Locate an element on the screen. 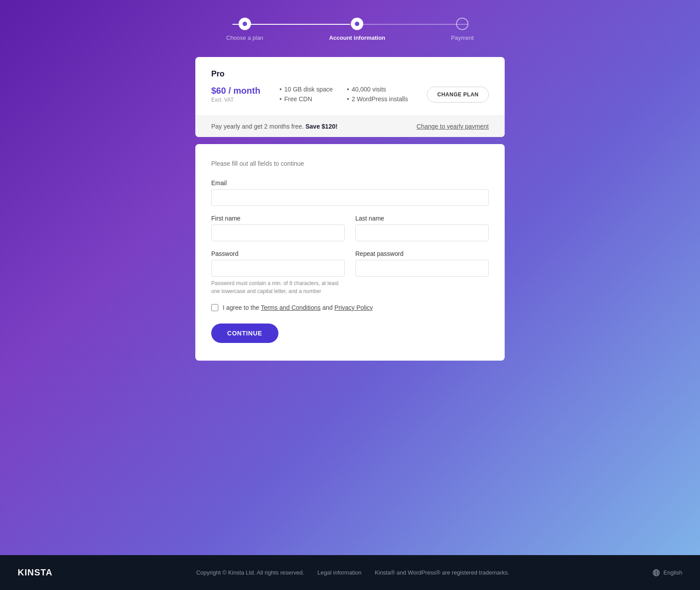  continue-button: CONTINUE is located at coordinates (245, 333).